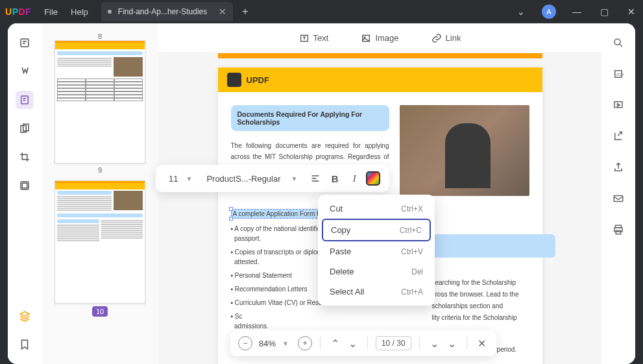  I want to click on ctx-select-all: Select AllCtrl+A, so click(376, 292).